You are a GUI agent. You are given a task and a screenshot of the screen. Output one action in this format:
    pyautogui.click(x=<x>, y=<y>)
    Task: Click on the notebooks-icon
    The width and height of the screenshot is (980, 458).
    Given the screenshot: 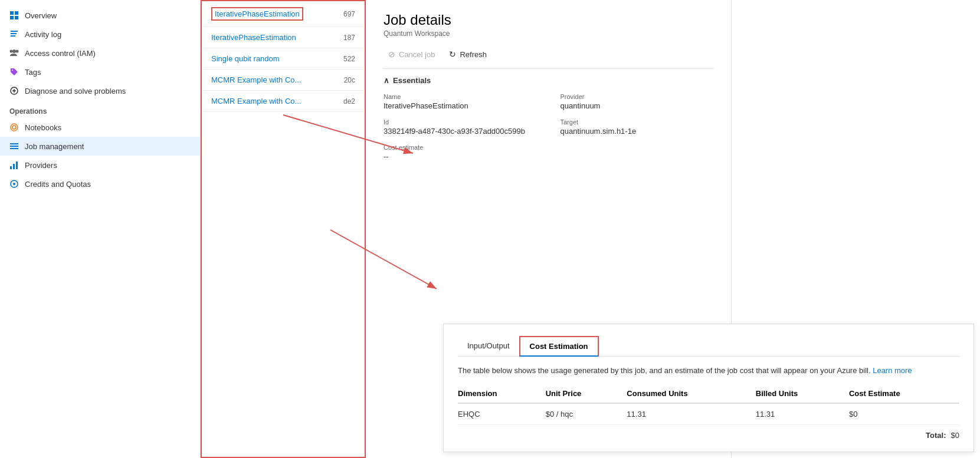 What is the action you would take?
    pyautogui.click(x=14, y=127)
    